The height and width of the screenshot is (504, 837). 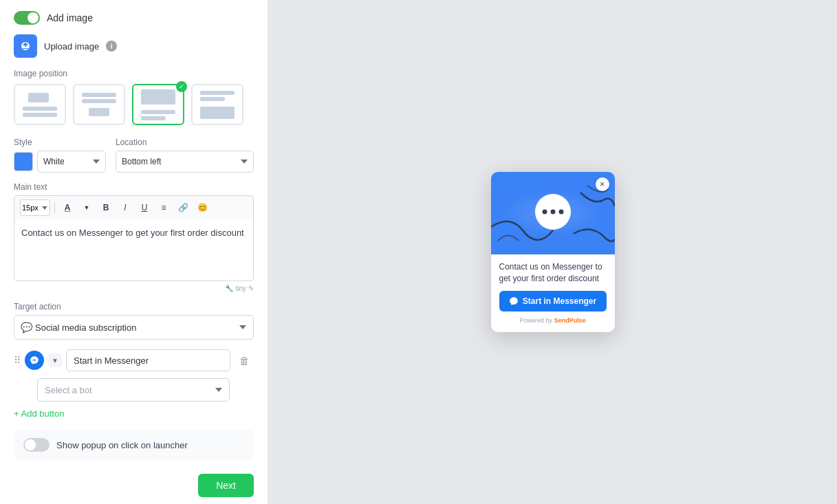 What do you see at coordinates (27, 18) in the screenshot?
I see `add-image-toggle` at bounding box center [27, 18].